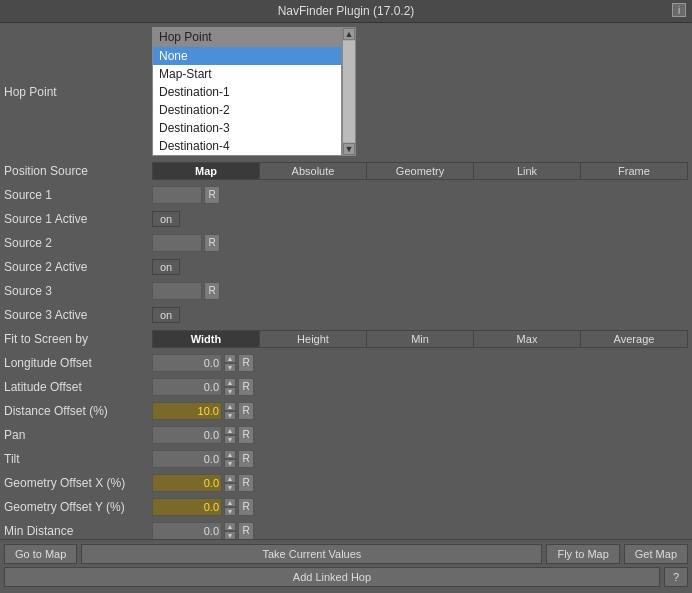 The height and width of the screenshot is (593, 692). What do you see at coordinates (230, 430) in the screenshot?
I see `pan-spin-up: ▲` at bounding box center [230, 430].